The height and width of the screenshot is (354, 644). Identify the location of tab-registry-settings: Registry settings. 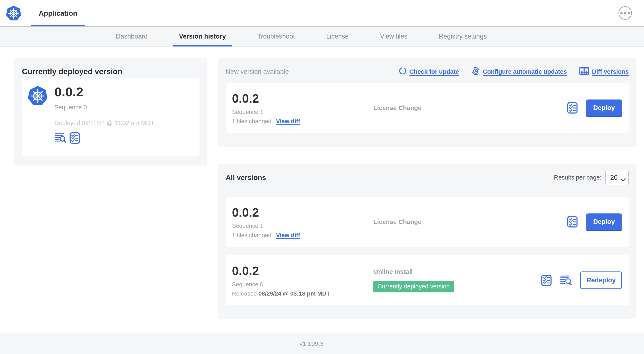
(463, 37).